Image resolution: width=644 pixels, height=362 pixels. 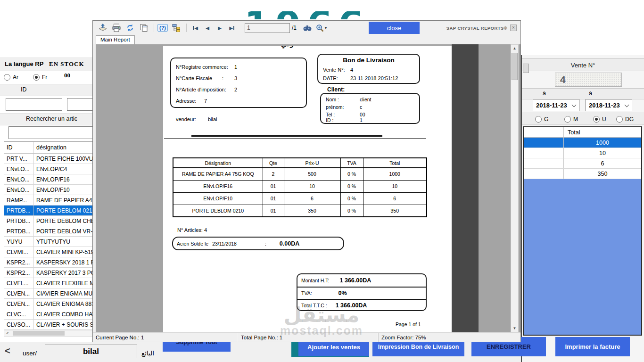 I want to click on items-row: RAME DE PAPIER A4 75G KOQ2 5000 % 1000, so click(x=300, y=174).